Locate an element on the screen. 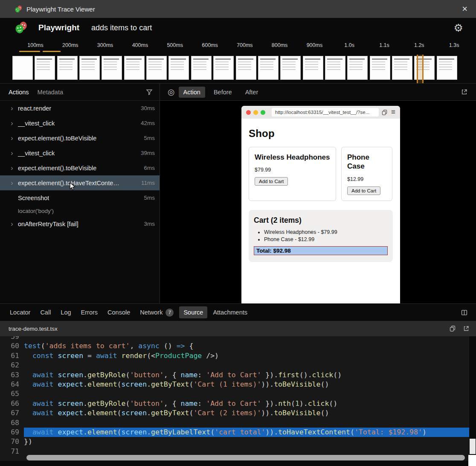 Image resolution: width=476 pixels, height=466 pixels. action-item: ›__vitest_click42ms is located at coordinates (80, 123).